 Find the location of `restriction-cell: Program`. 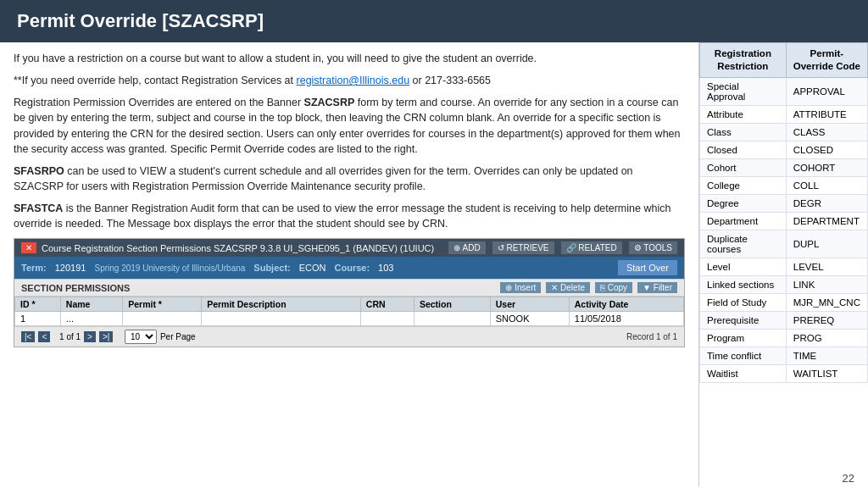

restriction-cell: Program is located at coordinates (743, 337).